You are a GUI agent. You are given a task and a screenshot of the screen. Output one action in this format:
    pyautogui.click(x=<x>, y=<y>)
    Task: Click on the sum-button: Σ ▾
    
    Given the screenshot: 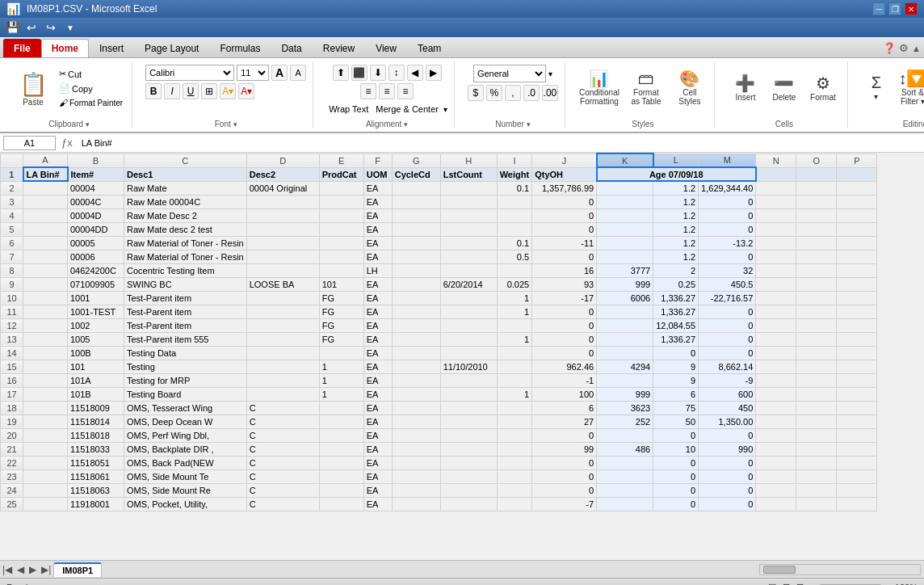 What is the action you would take?
    pyautogui.click(x=876, y=87)
    